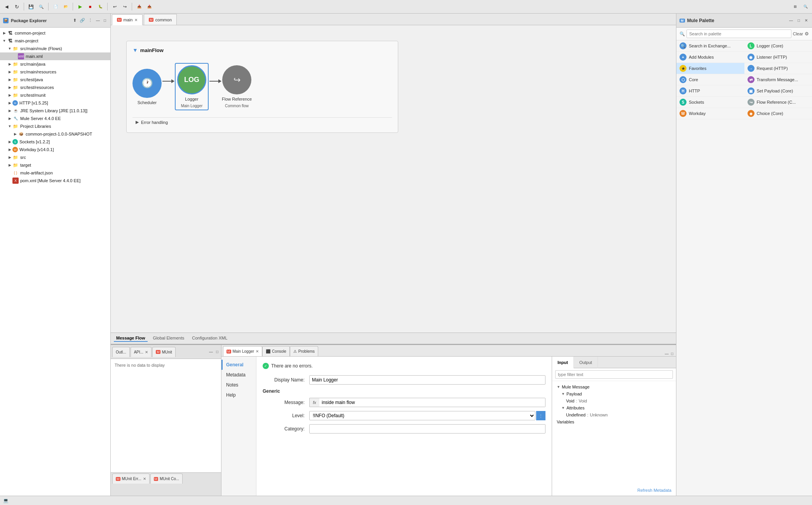 Image resolution: width=812 pixels, height=505 pixels. What do you see at coordinates (710, 113) in the screenshot?
I see `palette-item-workday: W Workday` at bounding box center [710, 113].